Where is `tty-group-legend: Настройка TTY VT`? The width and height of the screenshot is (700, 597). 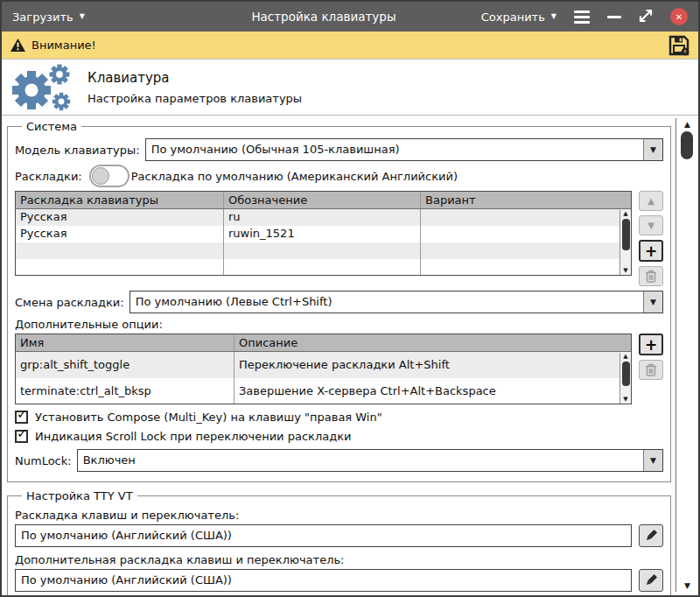 tty-group-legend: Настройка TTY VT is located at coordinates (80, 495).